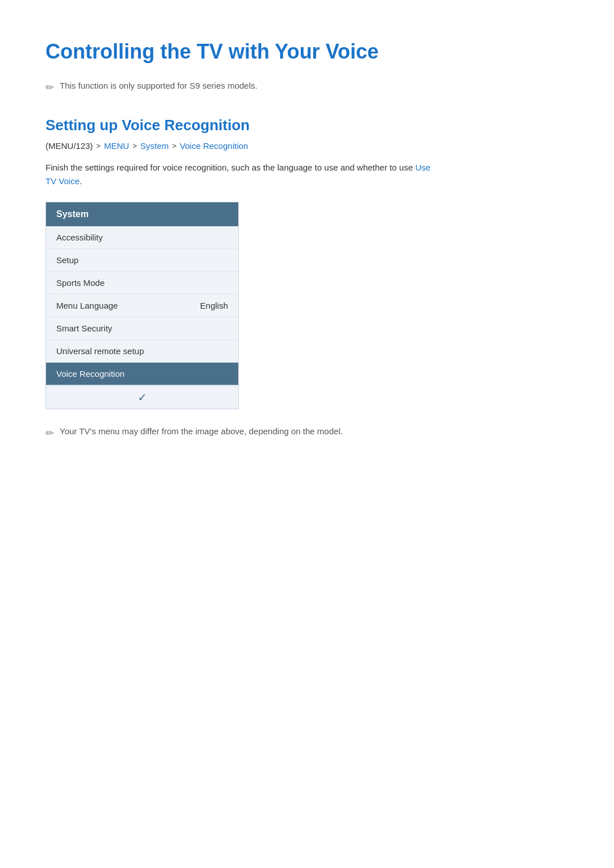 Image resolution: width=614 pixels, height=868 pixels. What do you see at coordinates (142, 397) in the screenshot?
I see `checkmark-icon: ✓` at bounding box center [142, 397].